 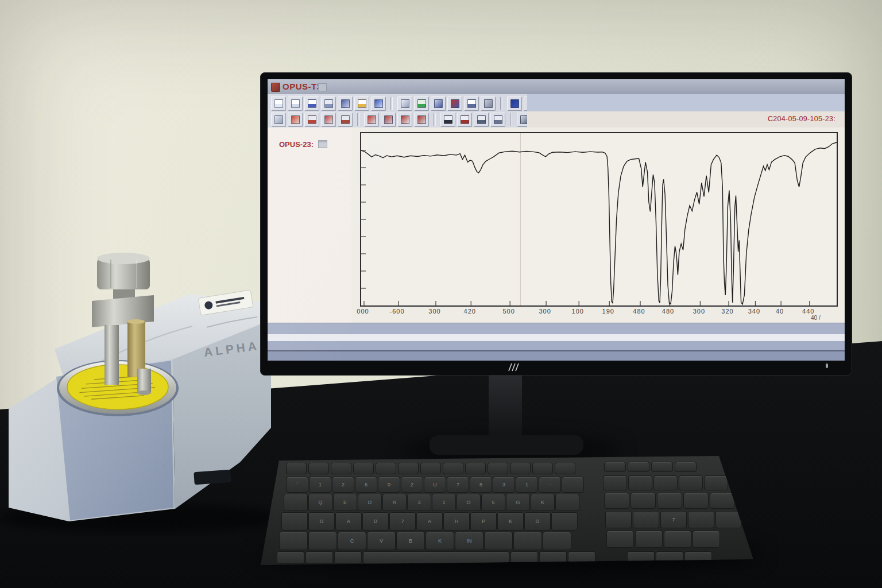 I want to click on folder-icon, so click(x=514, y=103).